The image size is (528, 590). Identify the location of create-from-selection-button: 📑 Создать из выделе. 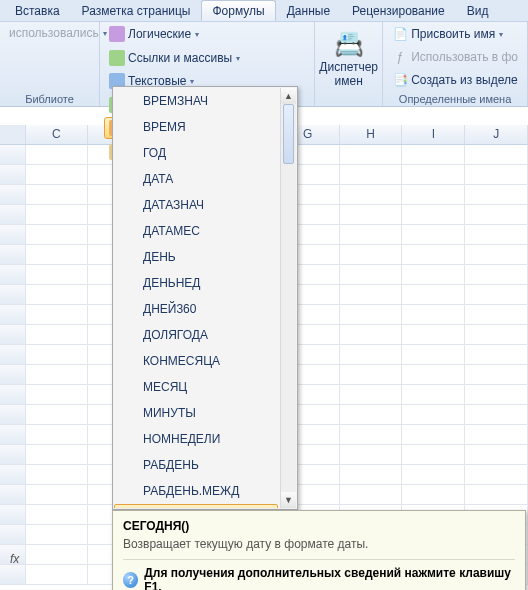
(454, 80).